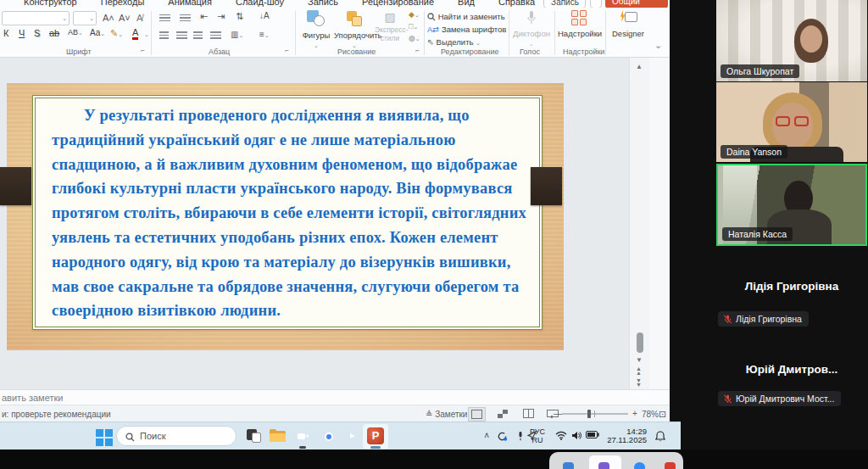  Describe the element at coordinates (354, 30) in the screenshot. I see `arrange-button: Упорядочить⌄` at that location.